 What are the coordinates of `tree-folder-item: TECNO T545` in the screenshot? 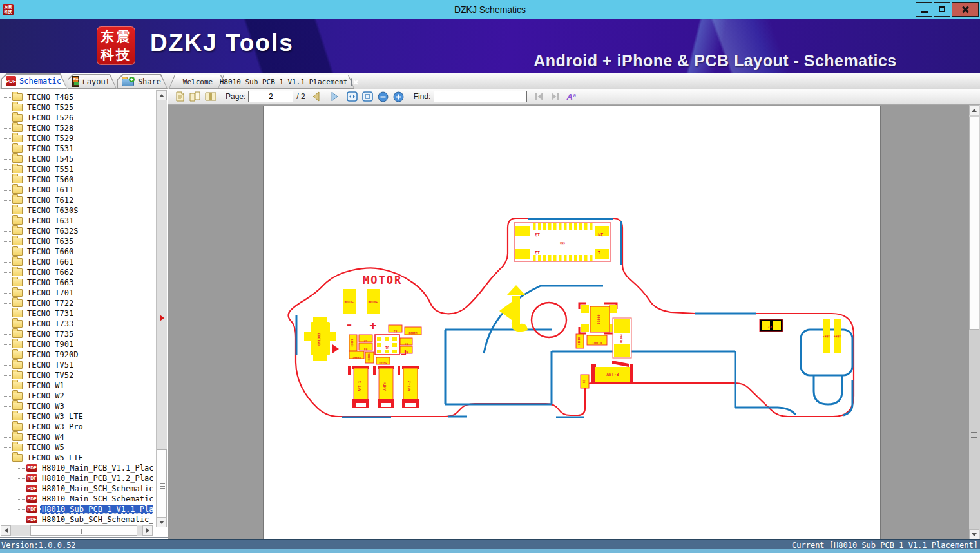 It's located at (77, 159).